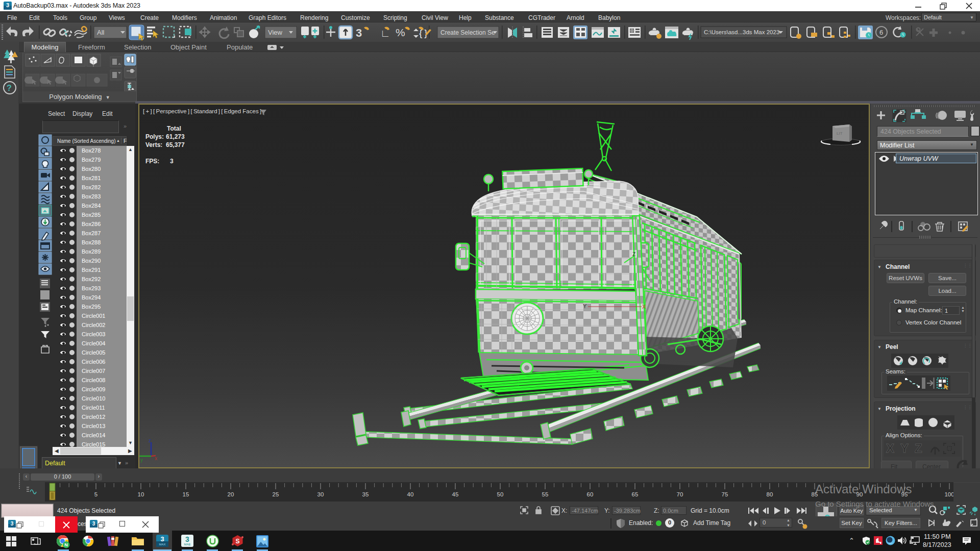 The image size is (980, 551). I want to click on svg-text: 75, so click(725, 494).